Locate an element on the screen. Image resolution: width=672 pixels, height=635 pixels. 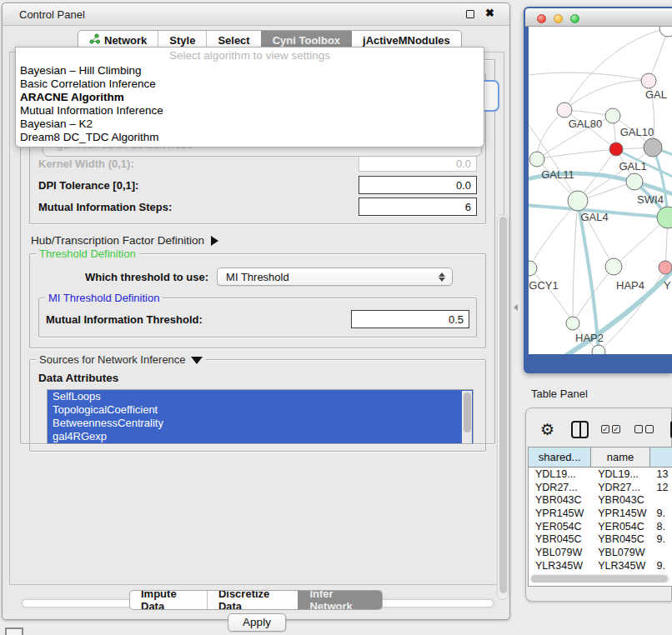
node-bottom is located at coordinates (599, 350).